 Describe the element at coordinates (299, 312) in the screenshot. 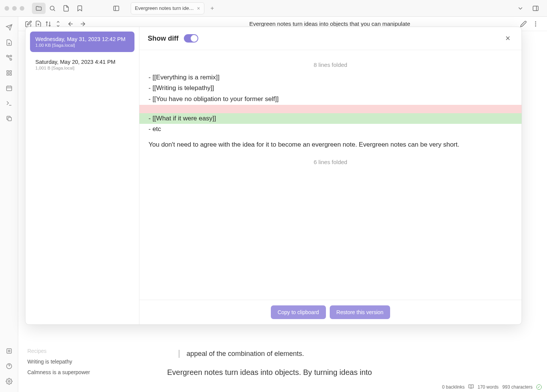

I see `copy-to-clipboard-button: Copy to clipboard` at that location.